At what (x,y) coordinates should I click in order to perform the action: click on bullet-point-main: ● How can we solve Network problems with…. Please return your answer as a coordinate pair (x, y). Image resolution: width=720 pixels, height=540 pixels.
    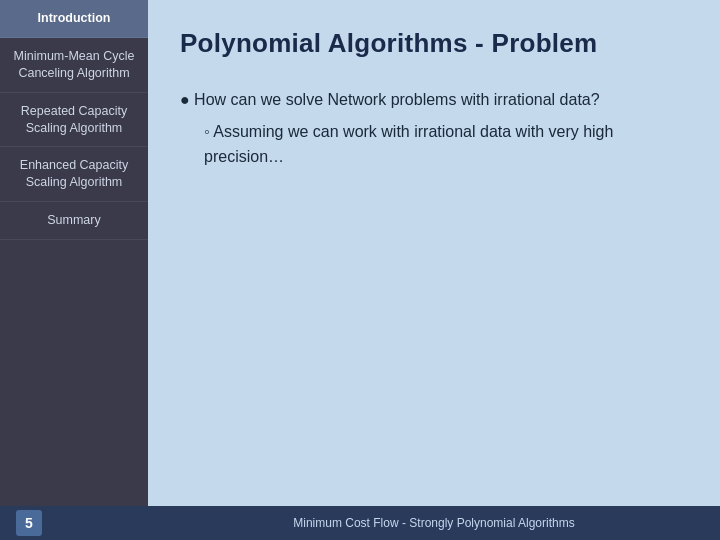
    Looking at the image, I should click on (434, 100).